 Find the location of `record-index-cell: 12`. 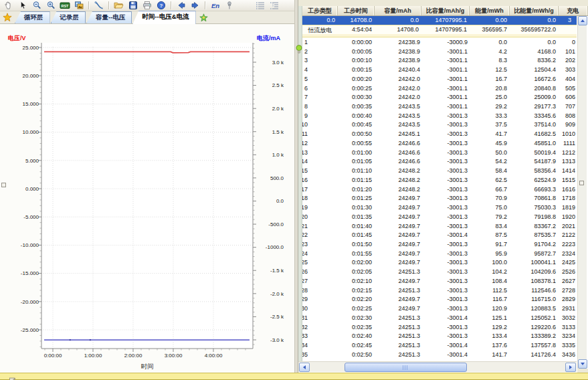

record-index-cell: 12 is located at coordinates (305, 143).